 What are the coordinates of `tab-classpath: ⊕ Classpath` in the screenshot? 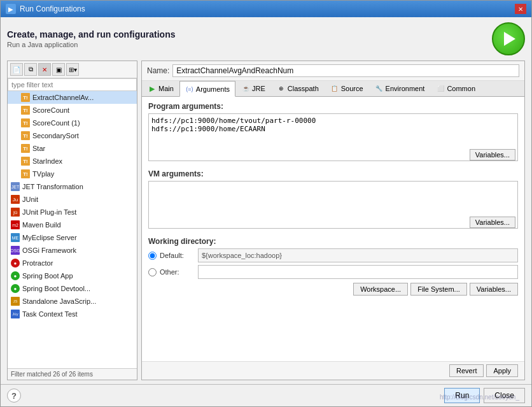 It's located at (298, 89).